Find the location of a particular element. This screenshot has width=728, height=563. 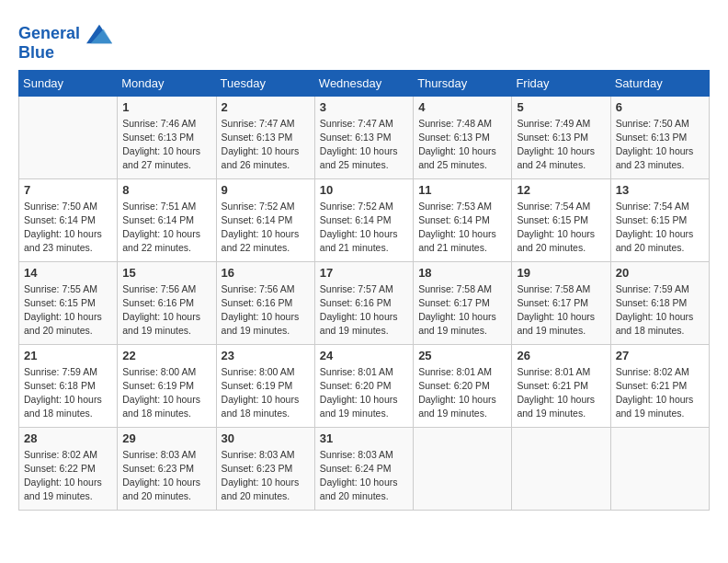

calendar-cell: 13Sunrise: 7:54 AMSunset: 6:15 PMDayligh… is located at coordinates (660, 220).